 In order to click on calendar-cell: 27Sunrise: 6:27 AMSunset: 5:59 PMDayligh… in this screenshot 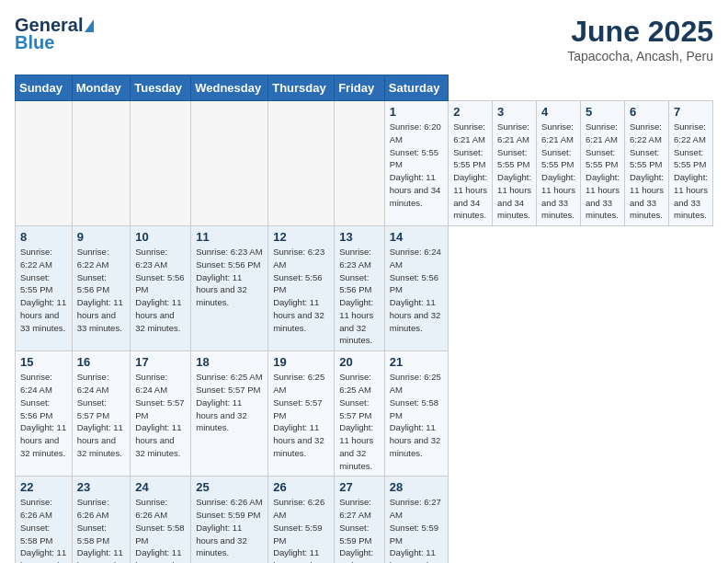, I will do `click(360, 520)`.